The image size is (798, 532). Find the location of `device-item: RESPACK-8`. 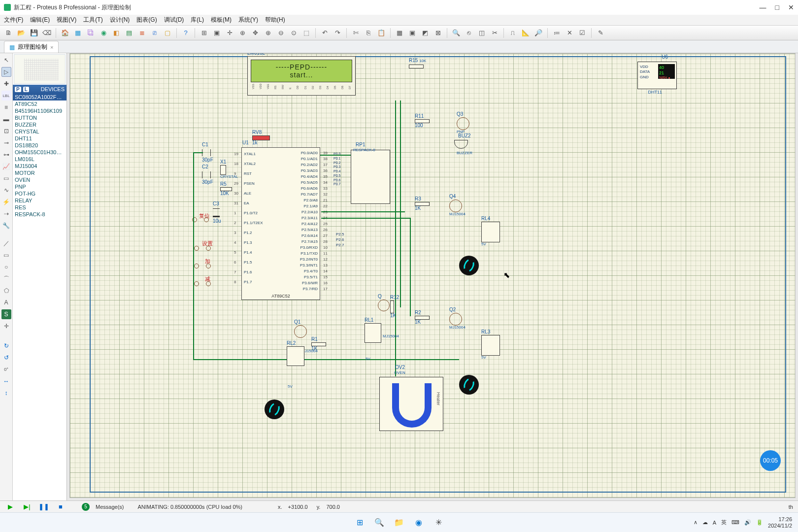

device-item: RESPACK-8 is located at coordinates (39, 214).